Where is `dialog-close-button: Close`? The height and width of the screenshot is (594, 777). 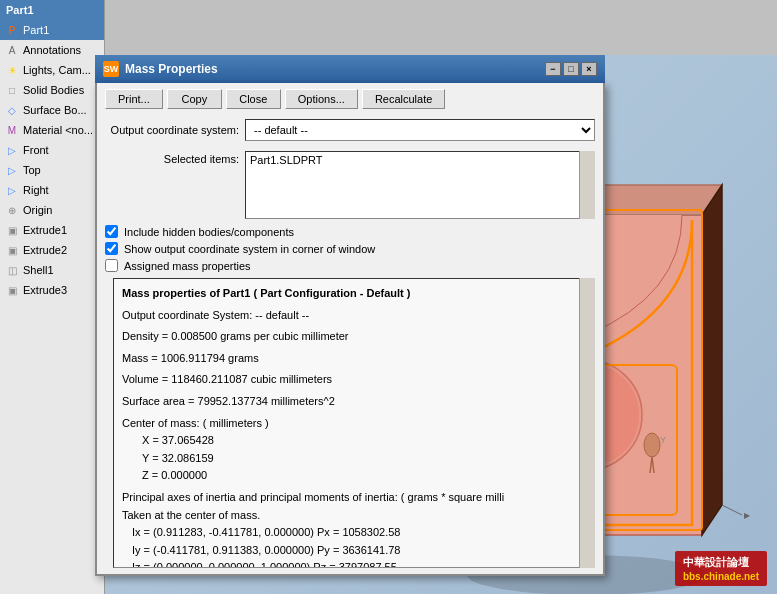 dialog-close-button: Close is located at coordinates (254, 99).